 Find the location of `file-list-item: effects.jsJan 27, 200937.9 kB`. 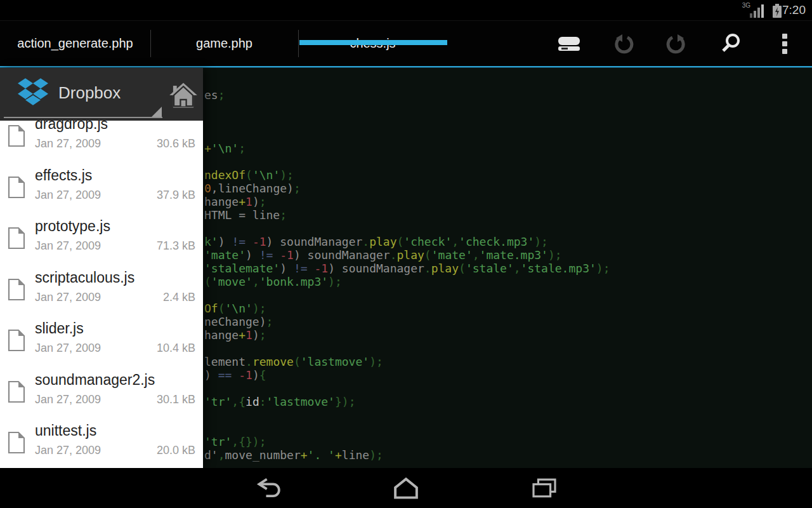

file-list-item: effects.jsJan 27, 200937.9 kB is located at coordinates (102, 190).